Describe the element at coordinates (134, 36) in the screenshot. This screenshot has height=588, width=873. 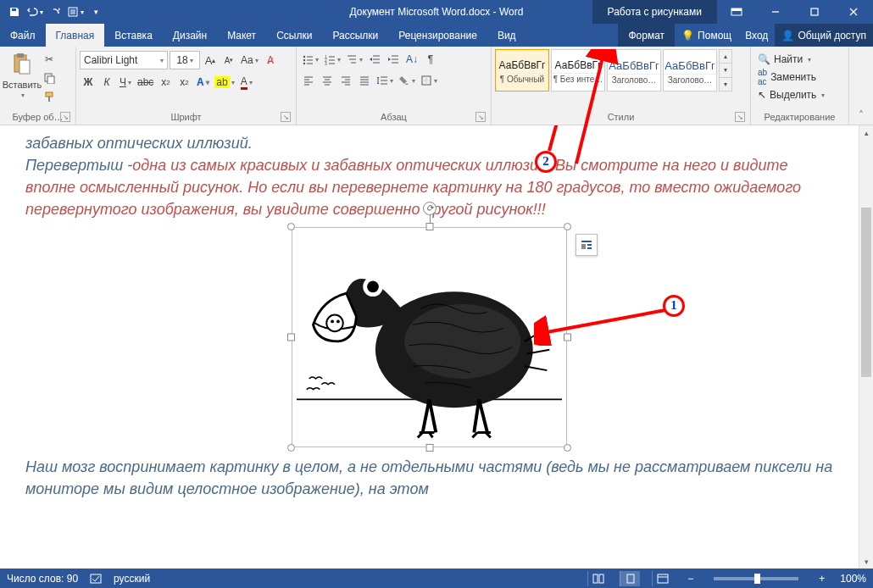
I see `tab-insert: Вставка` at that location.